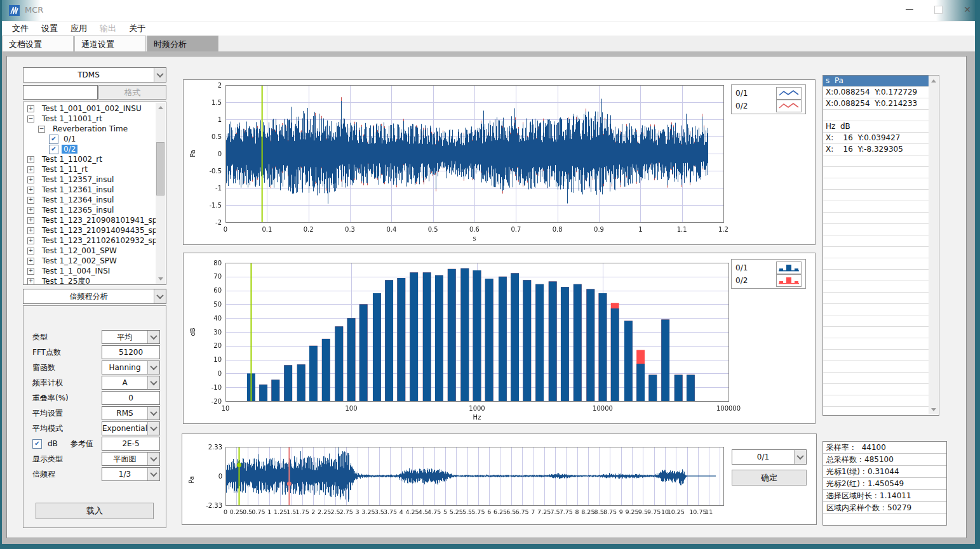 The width and height of the screenshot is (980, 549). What do you see at coordinates (131, 383) in the screenshot?
I see `setting-select: A` at bounding box center [131, 383].